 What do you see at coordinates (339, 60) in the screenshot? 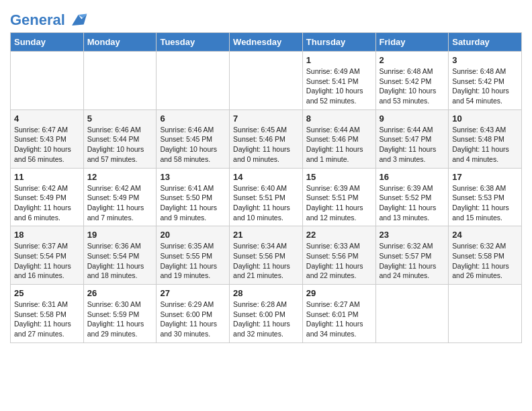
I see `day-number: 1` at bounding box center [339, 60].